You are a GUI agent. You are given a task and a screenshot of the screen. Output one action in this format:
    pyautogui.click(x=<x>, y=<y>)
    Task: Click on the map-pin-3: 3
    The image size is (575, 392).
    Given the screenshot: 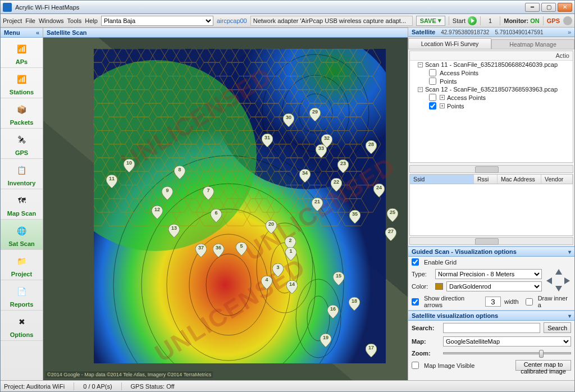 What is the action you would take?
    pyautogui.click(x=278, y=270)
    